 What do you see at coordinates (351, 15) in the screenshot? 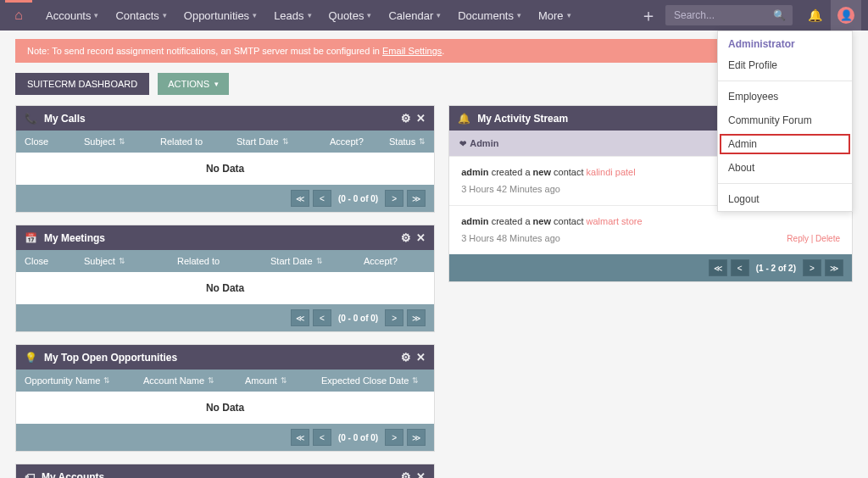
I see `nav-quotes: Quotes▾` at bounding box center [351, 15].